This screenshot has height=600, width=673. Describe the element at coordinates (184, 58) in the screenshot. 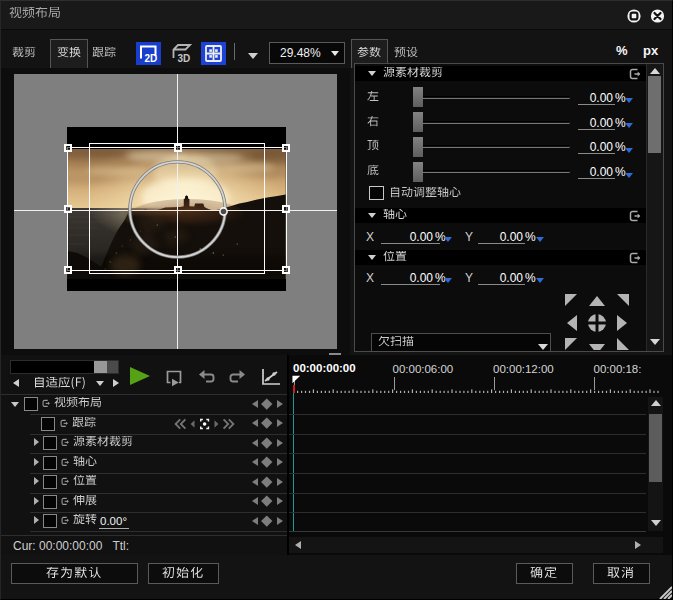

I see `svg-text: 3D` at that location.